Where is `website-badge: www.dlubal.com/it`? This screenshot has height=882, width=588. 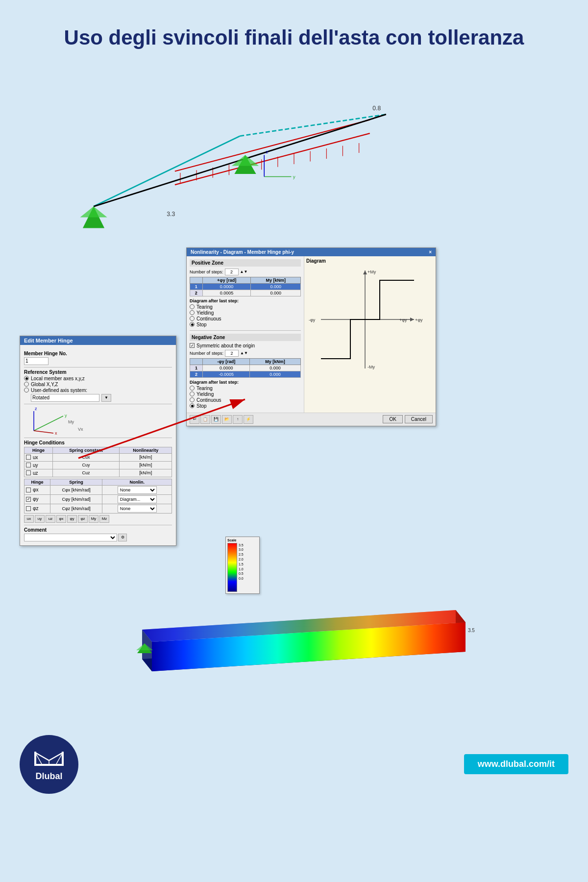 website-badge: www.dlubal.com/it is located at coordinates (516, 764).